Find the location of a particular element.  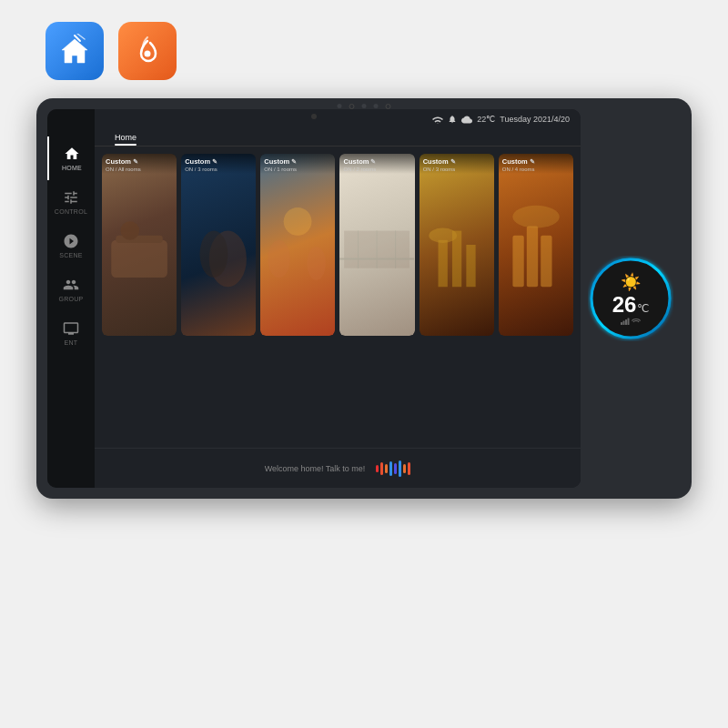

sidebar-item-control: CONTROL is located at coordinates (71, 202).